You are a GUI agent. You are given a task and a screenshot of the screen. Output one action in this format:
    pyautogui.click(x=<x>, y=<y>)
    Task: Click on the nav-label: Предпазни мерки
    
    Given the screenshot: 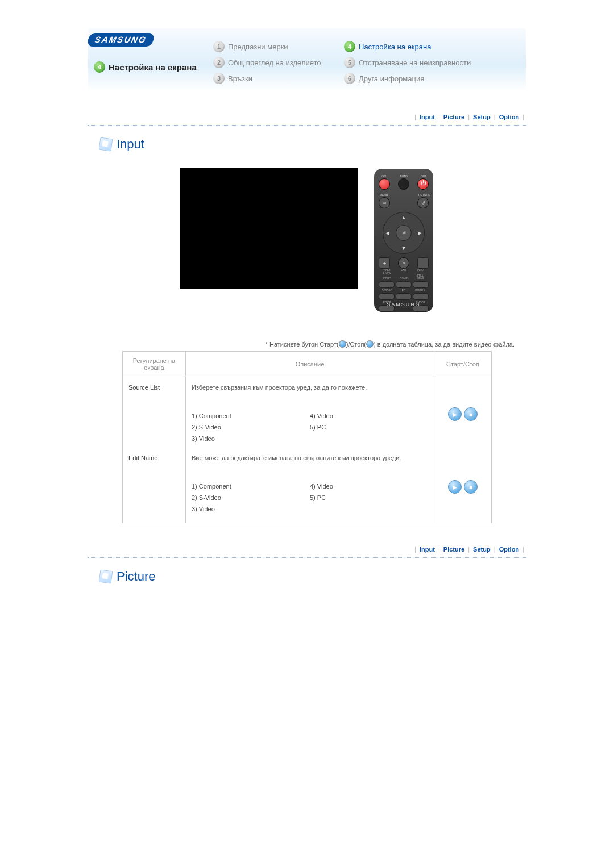 What is the action you would take?
    pyautogui.click(x=258, y=47)
    